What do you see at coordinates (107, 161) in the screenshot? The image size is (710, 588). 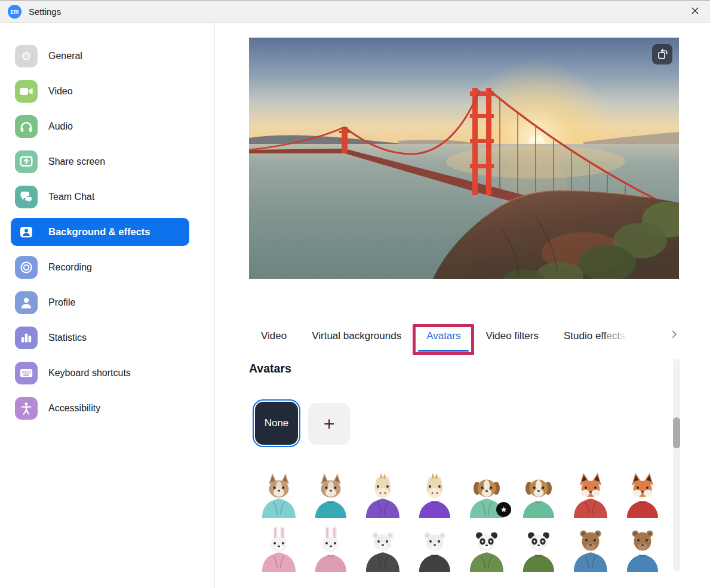 I see `sidebar-item-share-screen: Share screen` at bounding box center [107, 161].